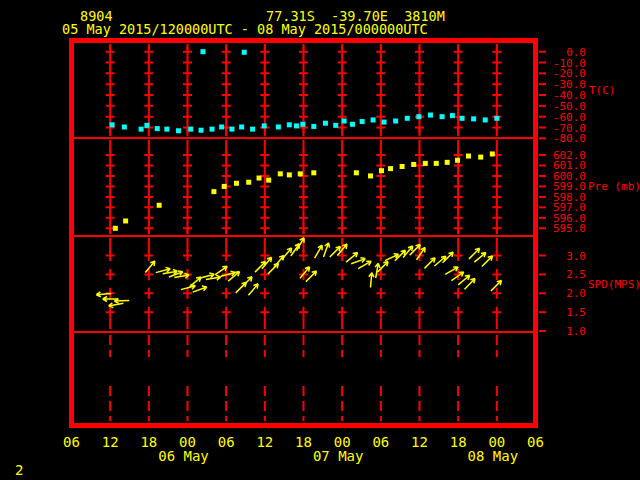 The image size is (640, 480). What do you see at coordinates (148, 442) in the screenshot?
I see `time-tick-label: 18` at bounding box center [148, 442].